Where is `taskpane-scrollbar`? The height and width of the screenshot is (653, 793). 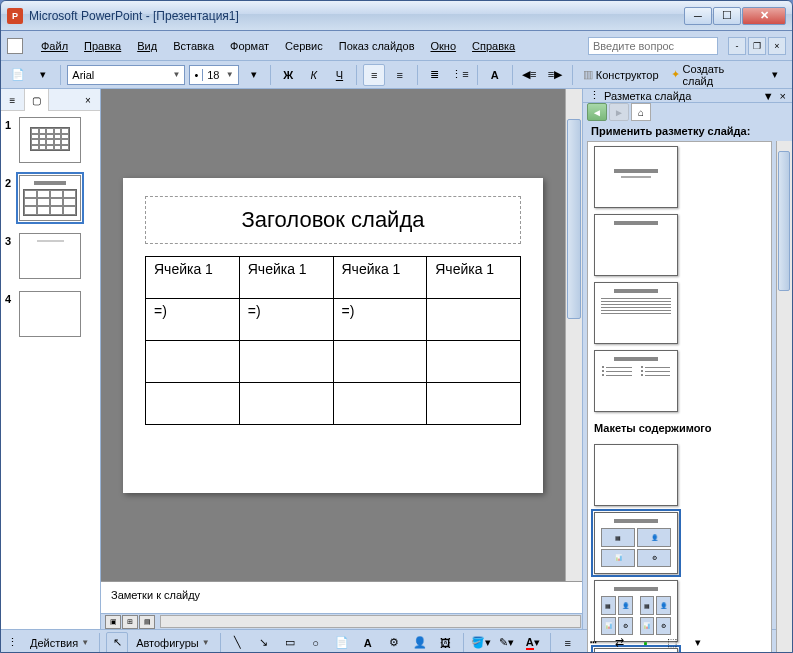 taskpane-scrollbar is located at coordinates (784, 397).